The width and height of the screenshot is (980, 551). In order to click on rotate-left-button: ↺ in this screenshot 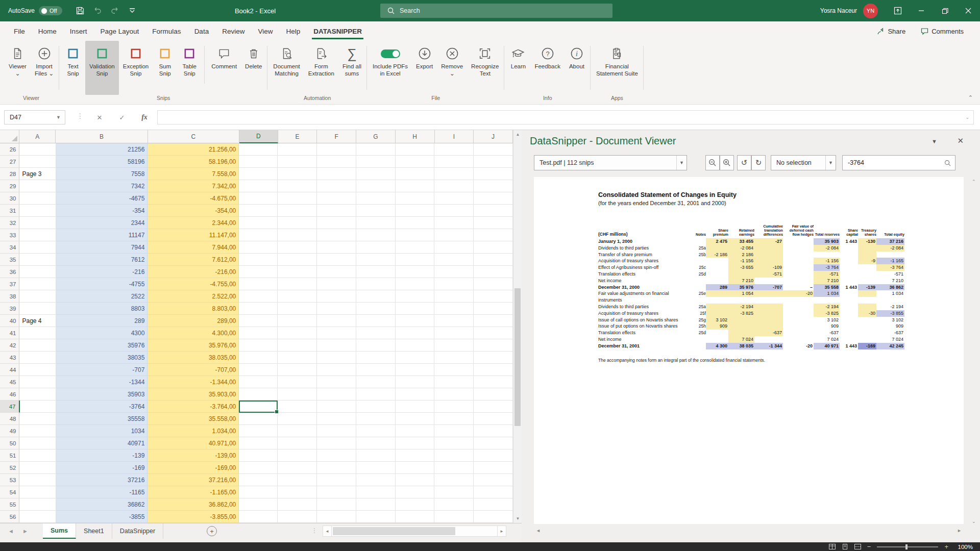, I will do `click(744, 163)`.